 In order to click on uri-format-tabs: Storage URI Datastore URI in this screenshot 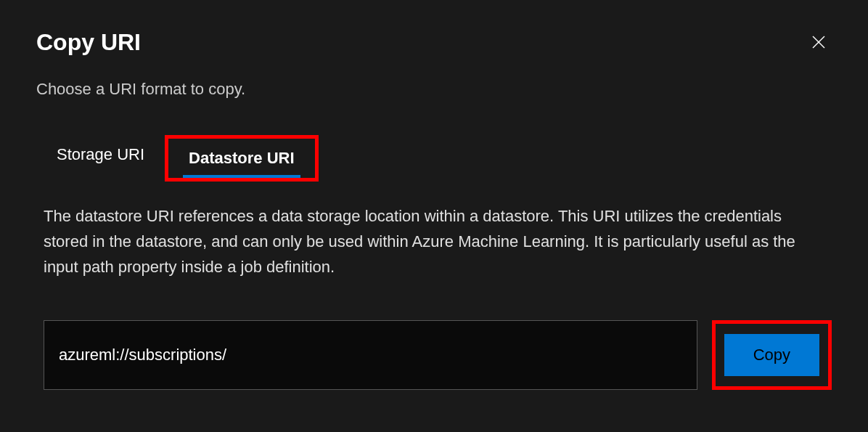, I will do `click(434, 158)`.